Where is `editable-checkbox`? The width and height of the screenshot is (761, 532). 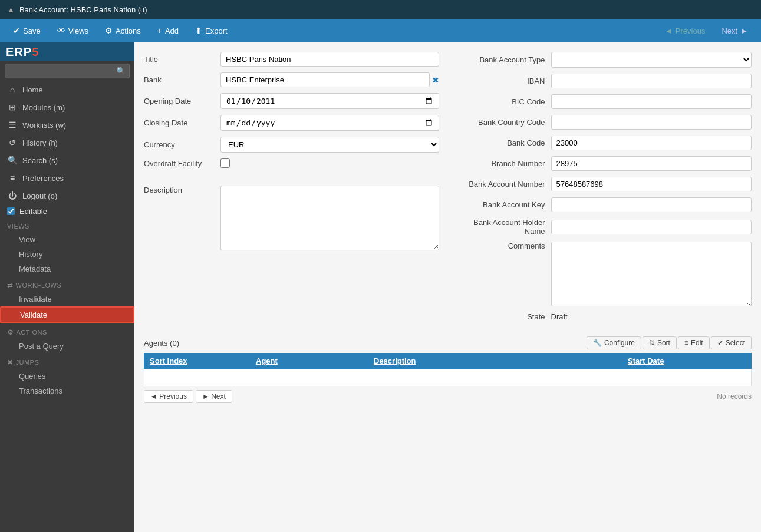
editable-checkbox is located at coordinates (11, 211).